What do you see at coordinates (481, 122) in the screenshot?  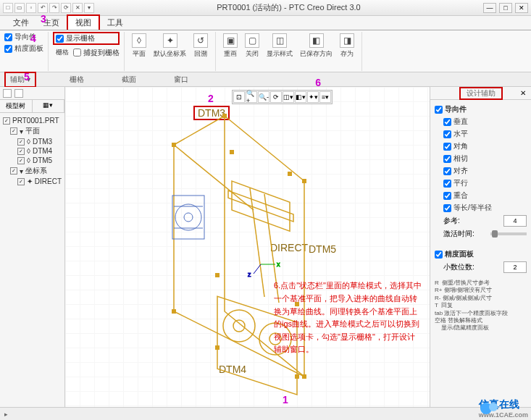 I see `chk-vert: 垂直` at bounding box center [481, 122].